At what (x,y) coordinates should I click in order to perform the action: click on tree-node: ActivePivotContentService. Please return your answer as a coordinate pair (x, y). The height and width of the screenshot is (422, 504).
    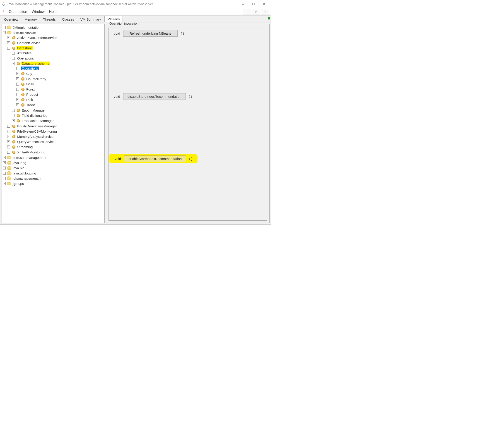
    Looking at the image, I should click on (37, 38).